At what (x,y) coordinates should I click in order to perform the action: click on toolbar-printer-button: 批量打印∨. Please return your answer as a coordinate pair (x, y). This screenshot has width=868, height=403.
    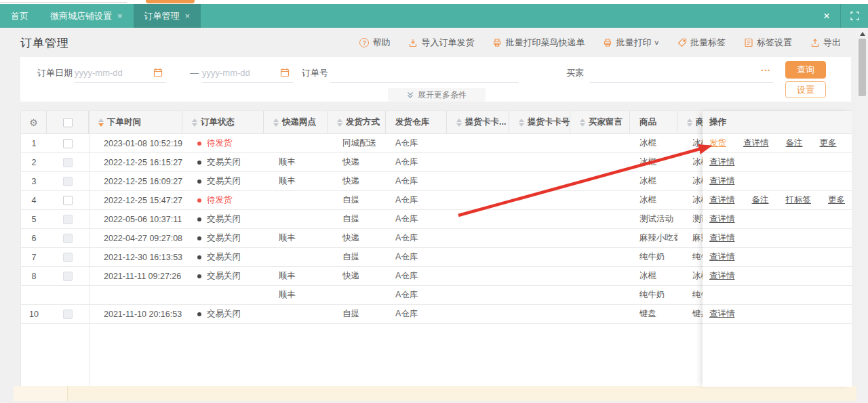
    Looking at the image, I should click on (631, 43).